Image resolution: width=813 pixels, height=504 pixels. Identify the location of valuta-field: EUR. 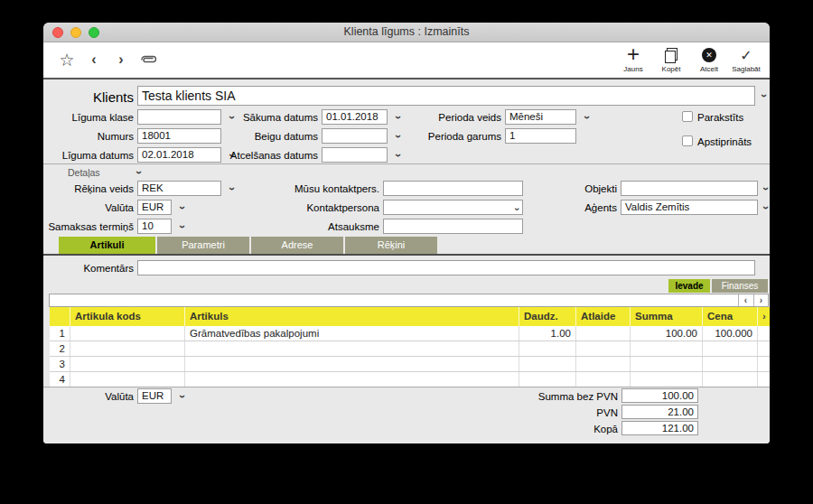
(154, 208).